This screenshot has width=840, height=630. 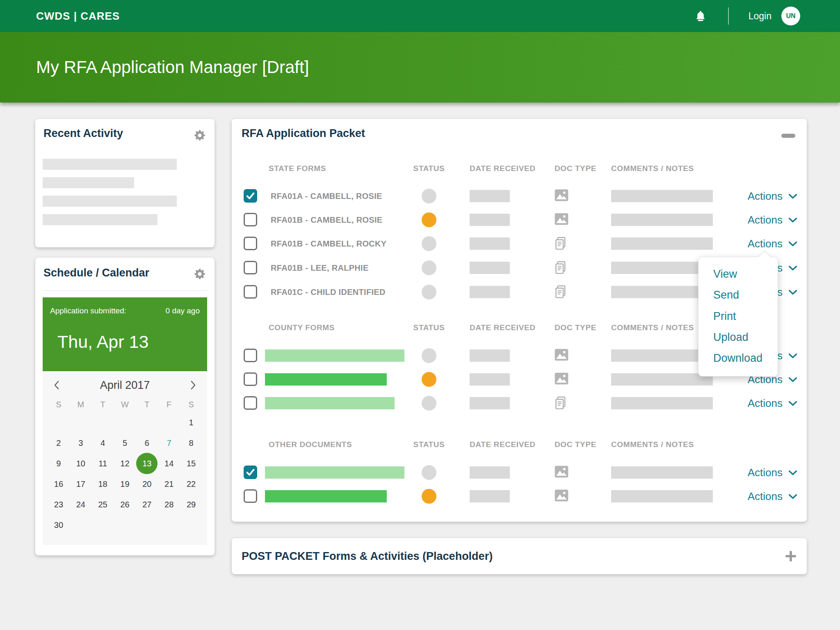 I want to click on calendar-day: 23, so click(x=59, y=504).